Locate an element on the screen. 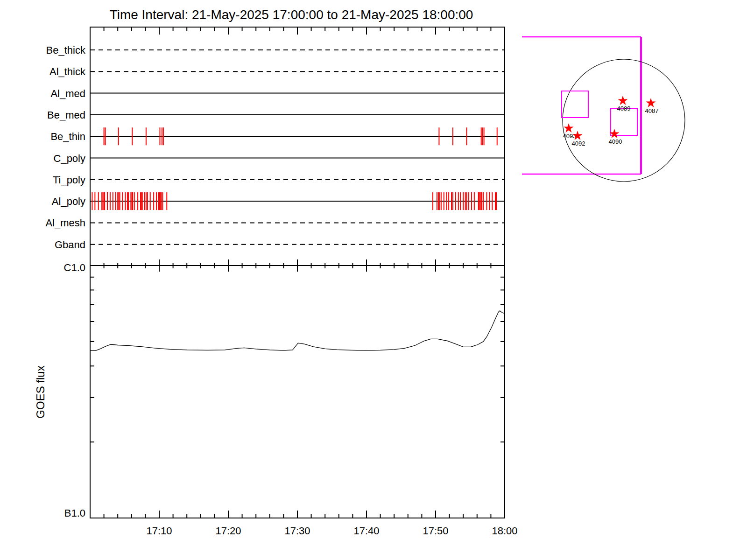 Image resolution: width=747 pixels, height=560 pixels. sub-fov-box is located at coordinates (575, 105).